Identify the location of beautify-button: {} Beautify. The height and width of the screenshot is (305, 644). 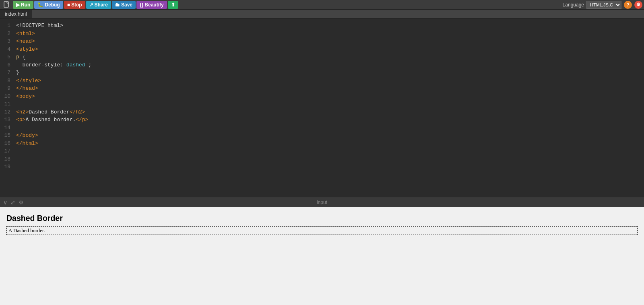
(152, 5).